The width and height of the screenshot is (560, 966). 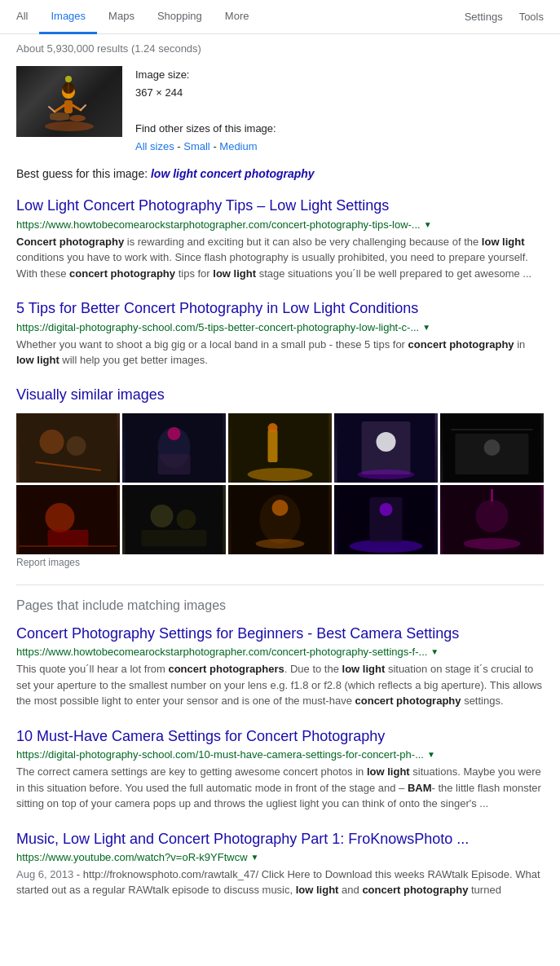 What do you see at coordinates (364, 668) in the screenshot?
I see `bold-2: low light` at bounding box center [364, 668].